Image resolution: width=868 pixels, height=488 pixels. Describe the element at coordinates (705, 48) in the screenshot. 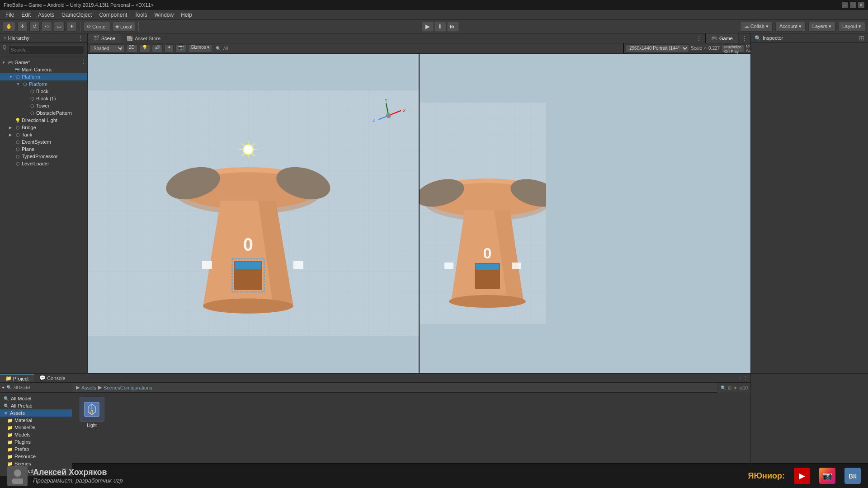

I see `scale-value: ○` at that location.